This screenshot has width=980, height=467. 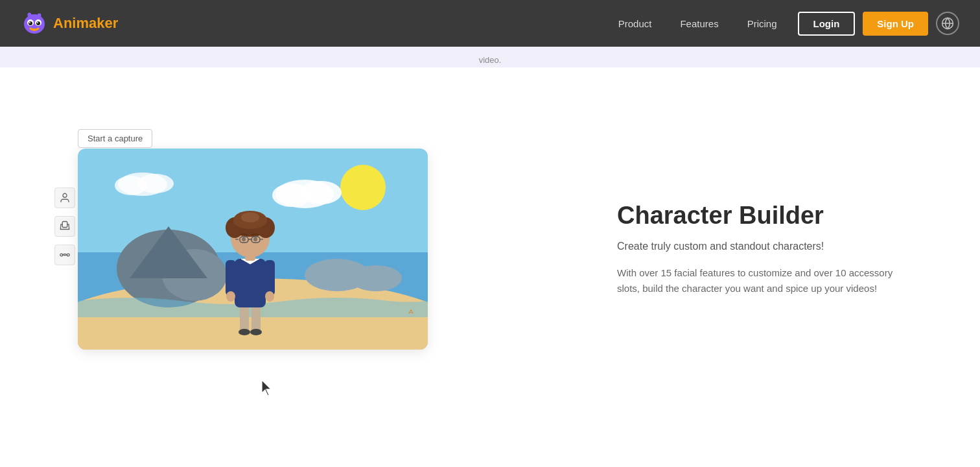 I want to click on login-button: Login, so click(x=827, y=23).